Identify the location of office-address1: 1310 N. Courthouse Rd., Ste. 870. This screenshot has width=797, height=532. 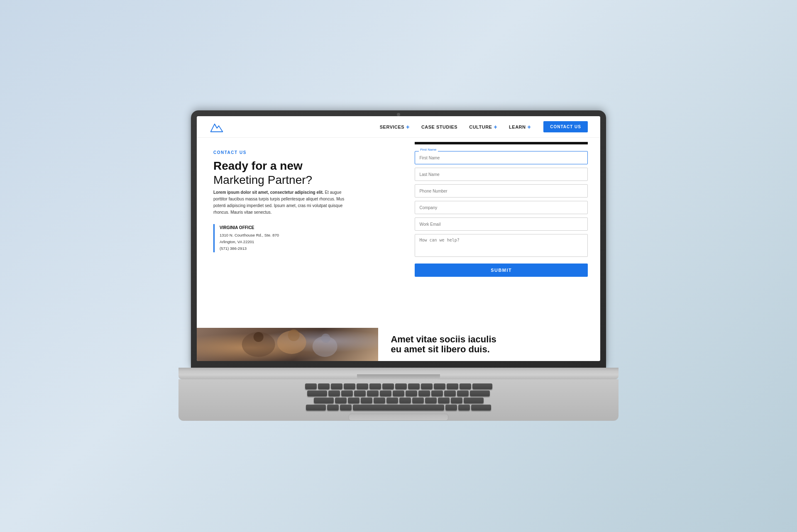
(249, 235).